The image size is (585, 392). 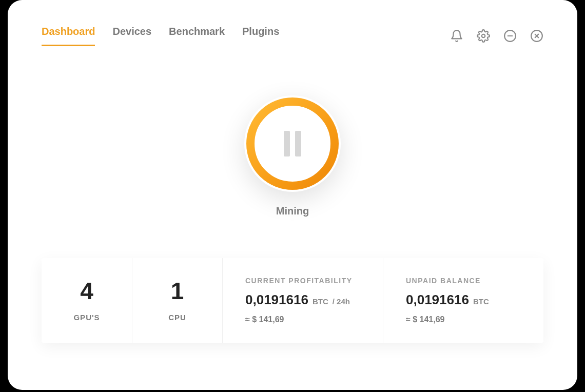 I want to click on balance-title: UNPAID BALANCE, so click(x=463, y=281).